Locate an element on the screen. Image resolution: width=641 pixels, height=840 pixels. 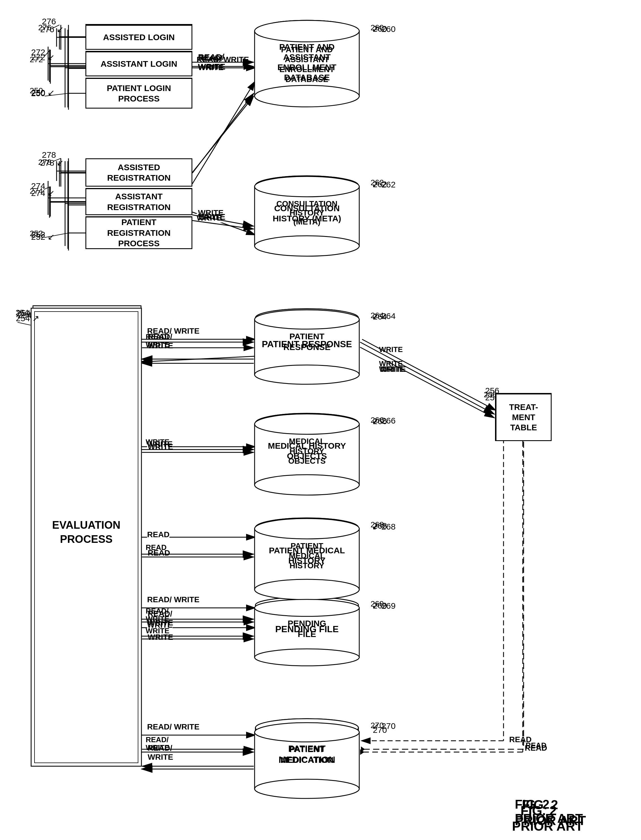
cylinder-262-label: CONSULTATION HISTORY (META) is located at coordinates (307, 214).